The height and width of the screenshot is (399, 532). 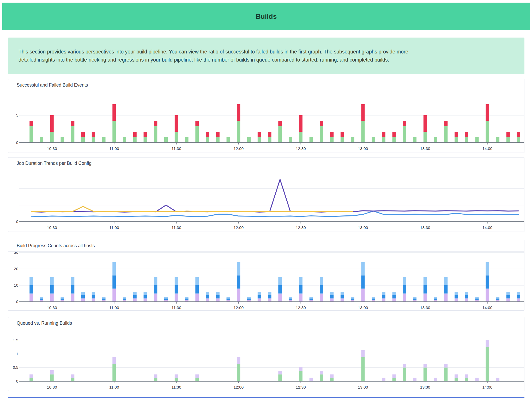 What do you see at coordinates (16, 367) in the screenshot?
I see `svg-text: 0.5` at bounding box center [16, 367].